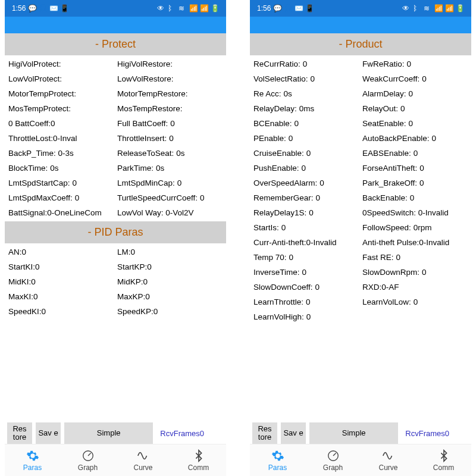 This screenshot has width=476, height=476. I want to click on param-label: BackP_Time: 0-3s, so click(41, 154).